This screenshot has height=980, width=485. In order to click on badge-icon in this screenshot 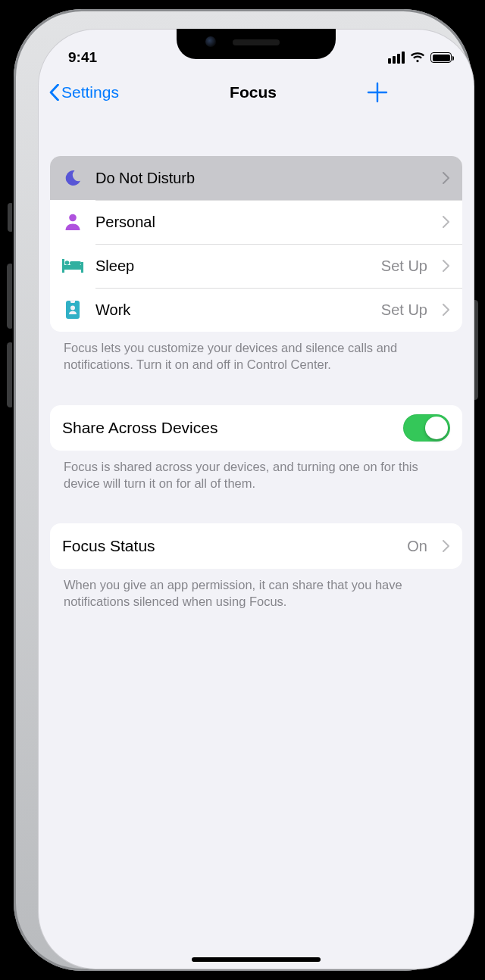, I will do `click(73, 310)`.